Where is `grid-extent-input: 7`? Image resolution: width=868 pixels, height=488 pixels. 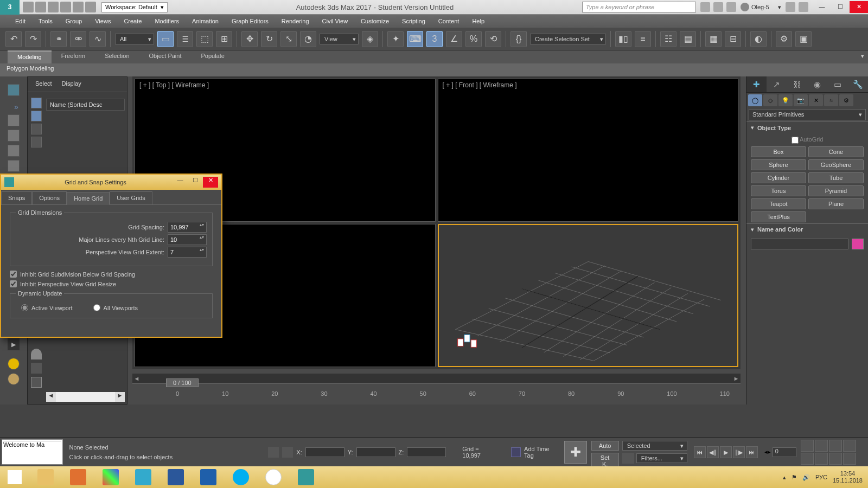
grid-extent-input: 7 is located at coordinates (187, 252).